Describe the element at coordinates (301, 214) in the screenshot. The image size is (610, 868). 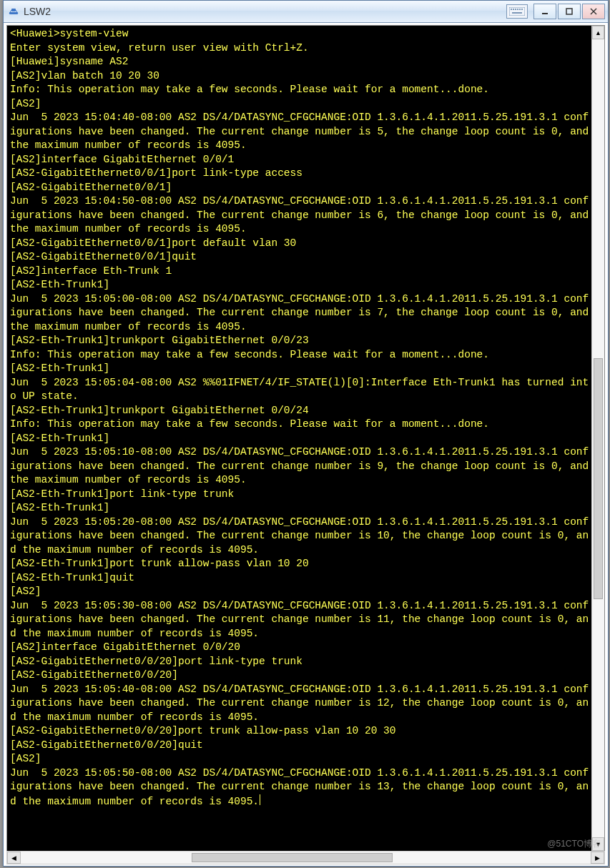
I see `terminal-line: Jun 5 2023 15:04:50-08:00 AS2 DS/4/DATAS…` at that location.